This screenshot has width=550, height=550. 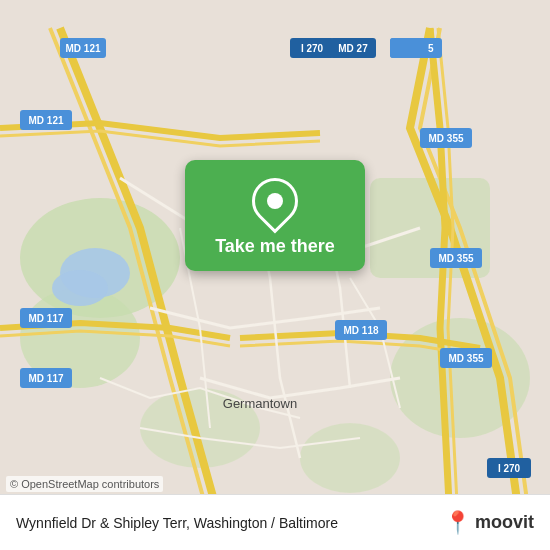 I want to click on take-me-there-card: Take me there, so click(x=275, y=216).